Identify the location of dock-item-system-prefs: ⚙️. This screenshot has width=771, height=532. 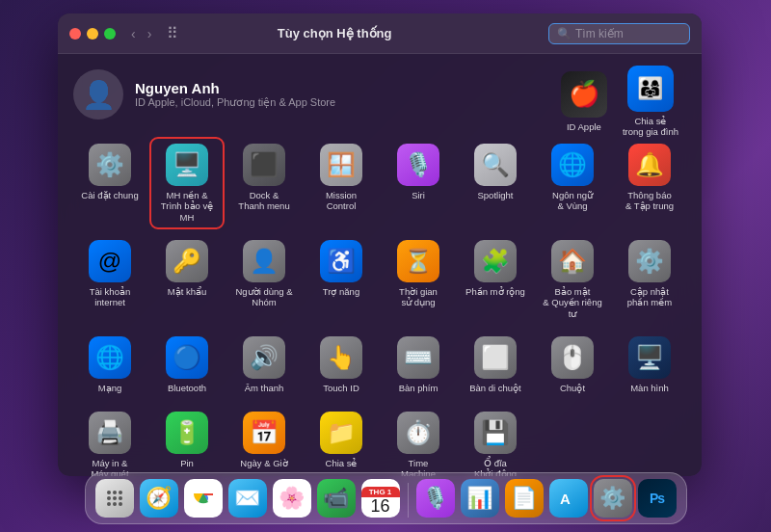
(613, 498).